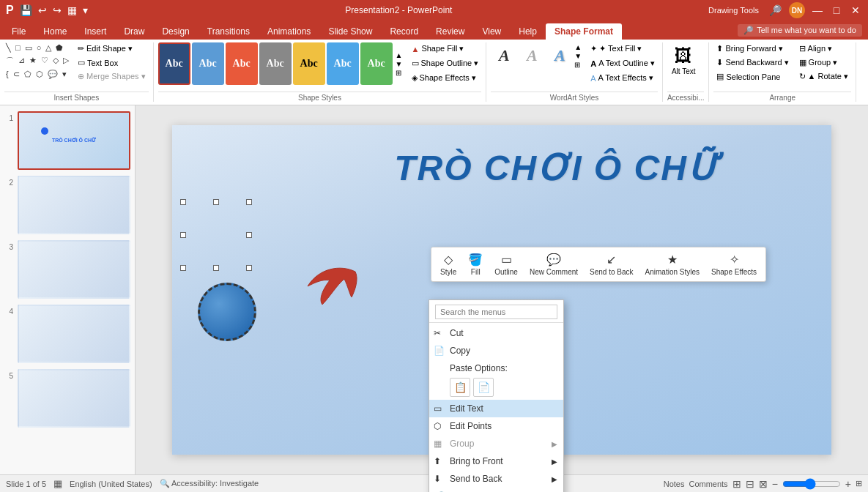 Image resolution: width=868 pixels, height=492 pixels. What do you see at coordinates (216, 235) in the screenshot?
I see `shape-container` at bounding box center [216, 235].